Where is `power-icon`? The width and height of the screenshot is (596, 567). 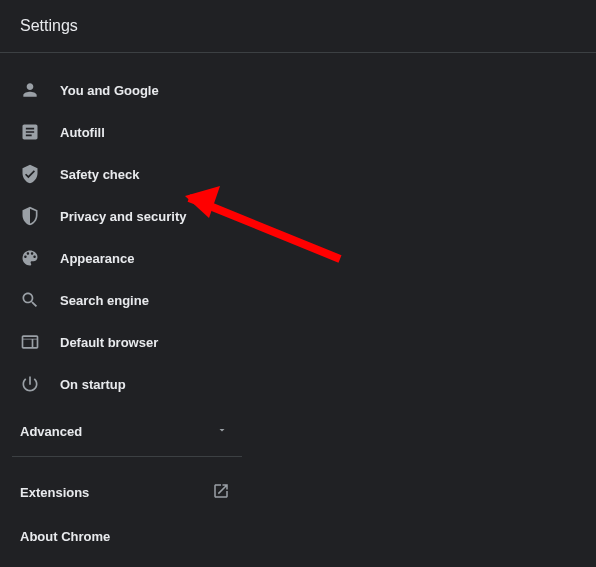 power-icon is located at coordinates (30, 384).